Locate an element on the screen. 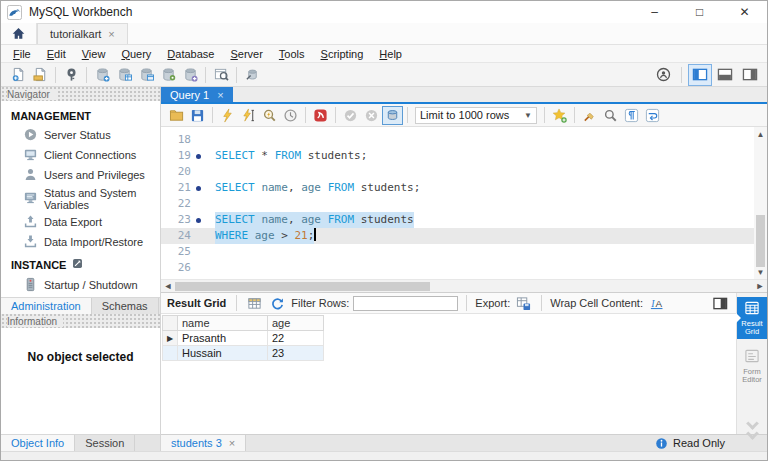 This screenshot has height=461, width=768. user-circle-icon is located at coordinates (663, 75).